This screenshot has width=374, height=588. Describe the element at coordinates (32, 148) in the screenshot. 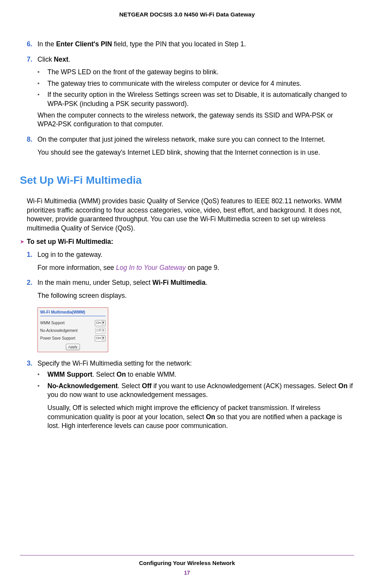

I see `step-number: 8.` at that location.